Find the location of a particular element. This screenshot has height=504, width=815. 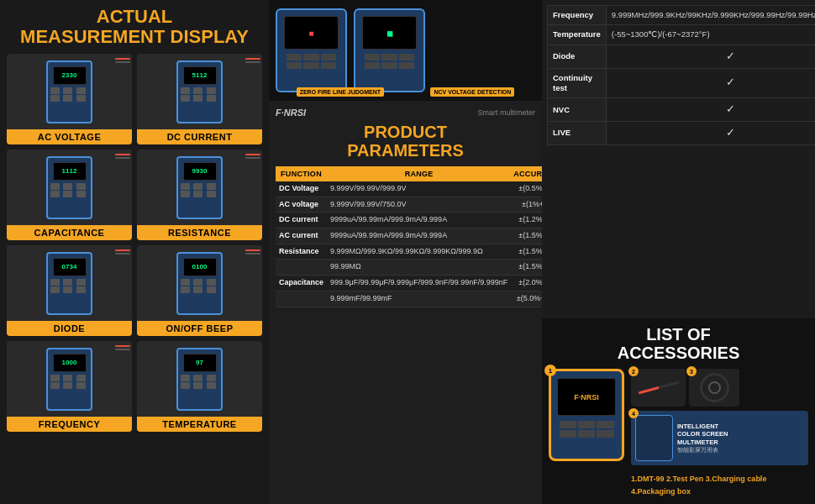

box-row: 4 INTELLIGENT COLOR SCREEN MULTIMETER 智能… is located at coordinates (719, 438).